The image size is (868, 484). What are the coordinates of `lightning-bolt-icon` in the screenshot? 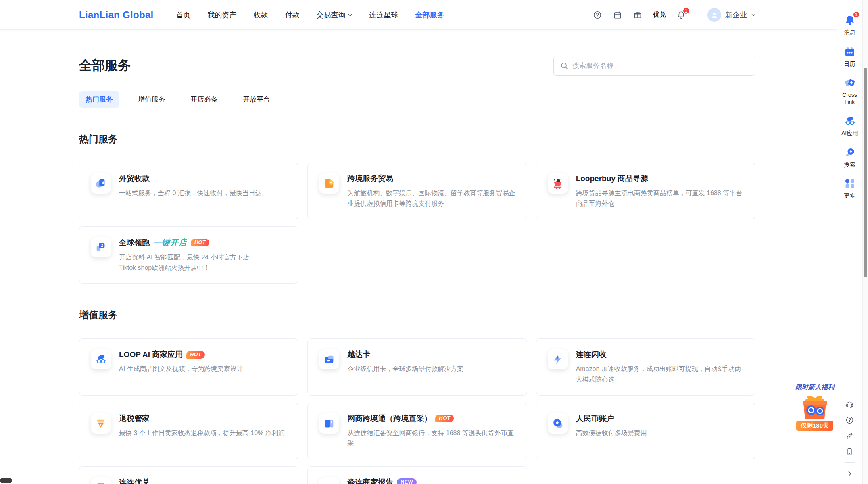 It's located at (558, 359).